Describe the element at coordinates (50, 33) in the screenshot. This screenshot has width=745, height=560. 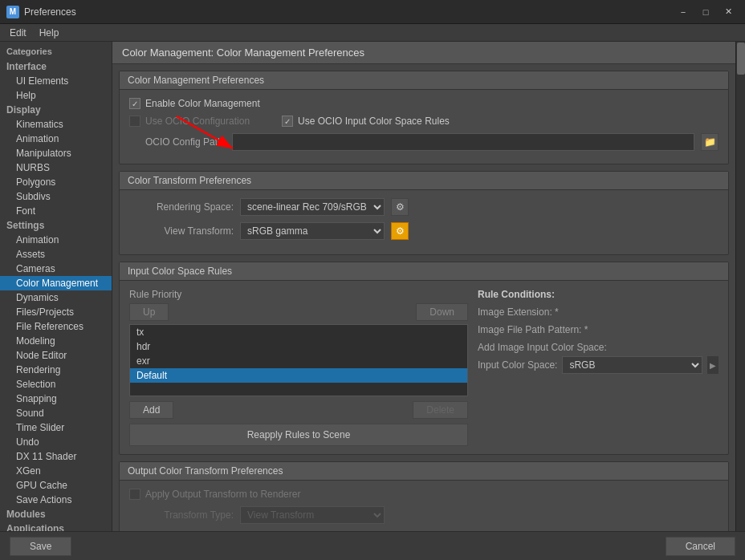
I see `menu-help: Help` at that location.